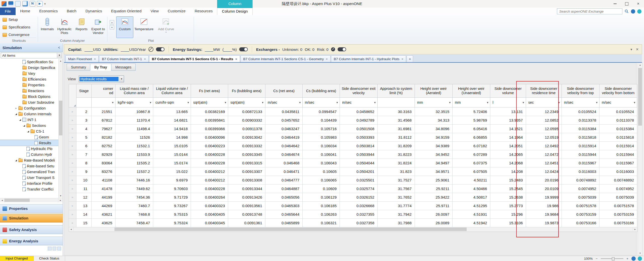 Image resolution: width=644 pixels, height=261 pixels. Describe the element at coordinates (29, 137) in the screenshot. I see `tree-item-geom: ✓Geom` at that location.